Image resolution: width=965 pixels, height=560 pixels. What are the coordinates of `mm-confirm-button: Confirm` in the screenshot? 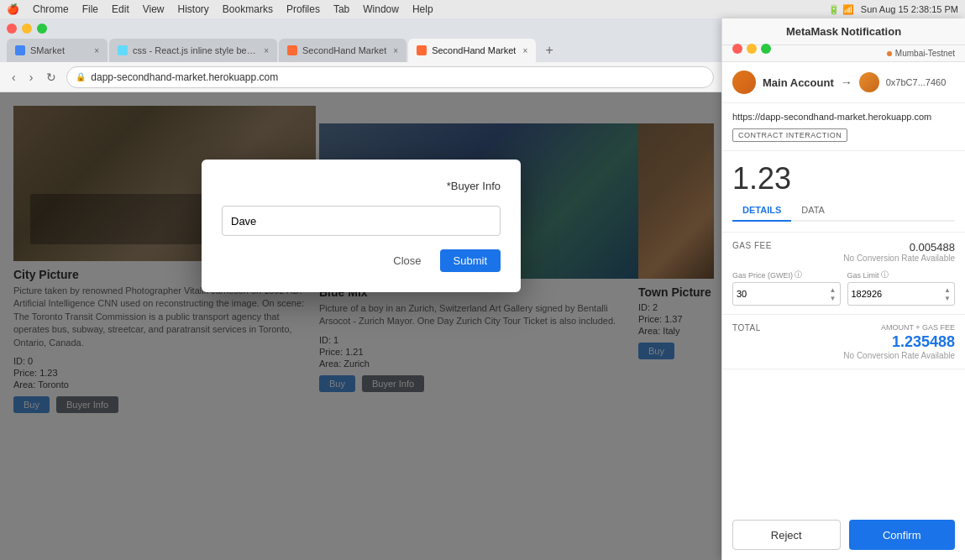 It's located at (902, 535).